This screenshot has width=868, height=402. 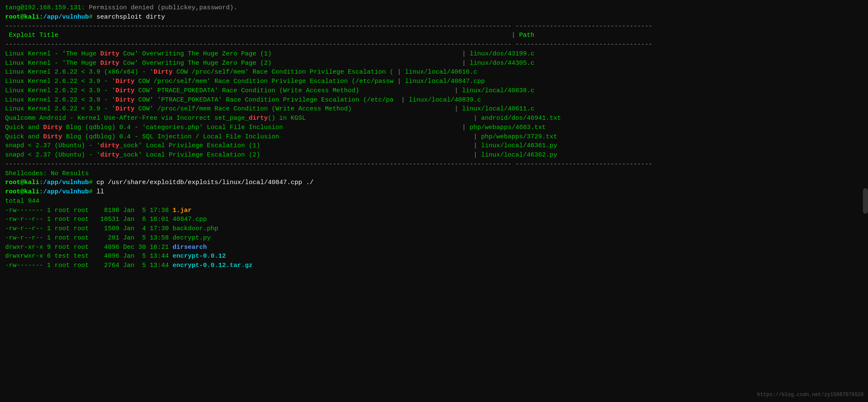 I want to click on file-decrypt: -rw-r--r-- 1 root root 281 Jan 5 13:58 d…, so click(x=434, y=238).